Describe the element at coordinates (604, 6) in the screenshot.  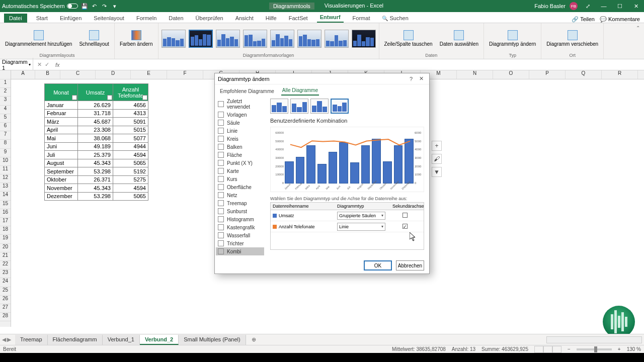
I see `minimize-icon: —` at that location.